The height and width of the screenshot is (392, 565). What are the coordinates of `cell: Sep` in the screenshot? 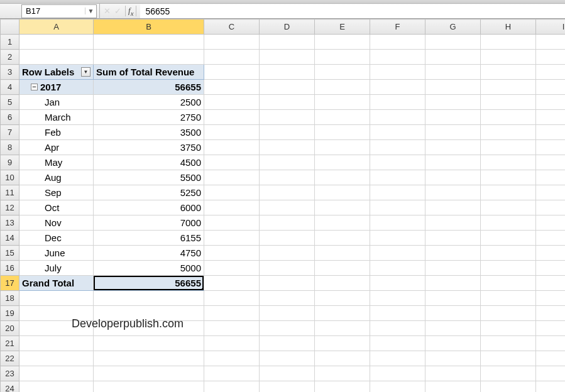 It's located at (57, 193).